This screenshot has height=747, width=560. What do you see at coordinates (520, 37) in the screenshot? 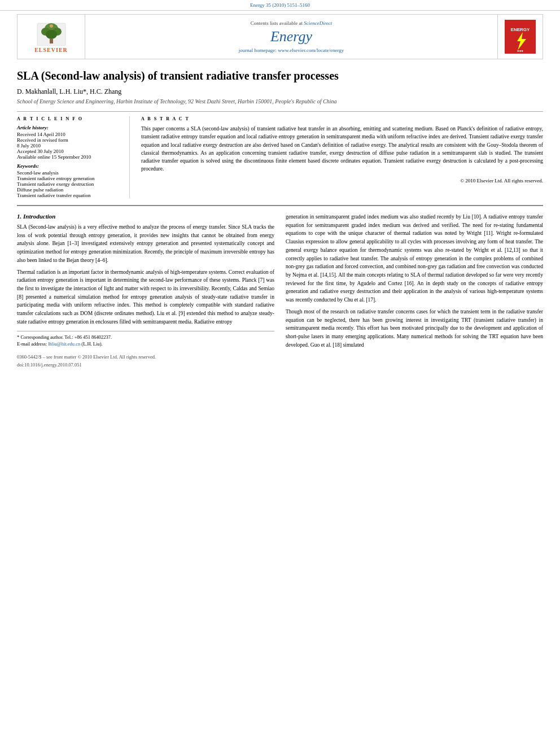
I see `energy-logo-box: ENERGY ●●●` at bounding box center [520, 37].